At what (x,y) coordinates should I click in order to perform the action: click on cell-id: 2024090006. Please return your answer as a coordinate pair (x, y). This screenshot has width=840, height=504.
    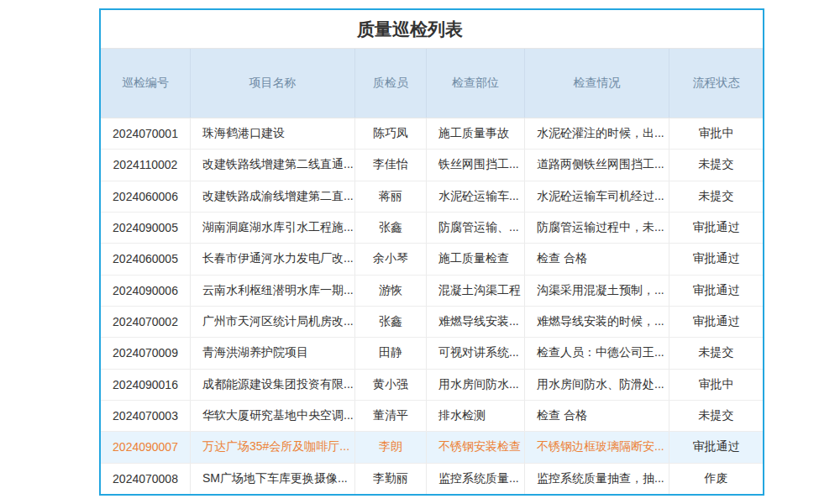
    Looking at the image, I should click on (146, 291).